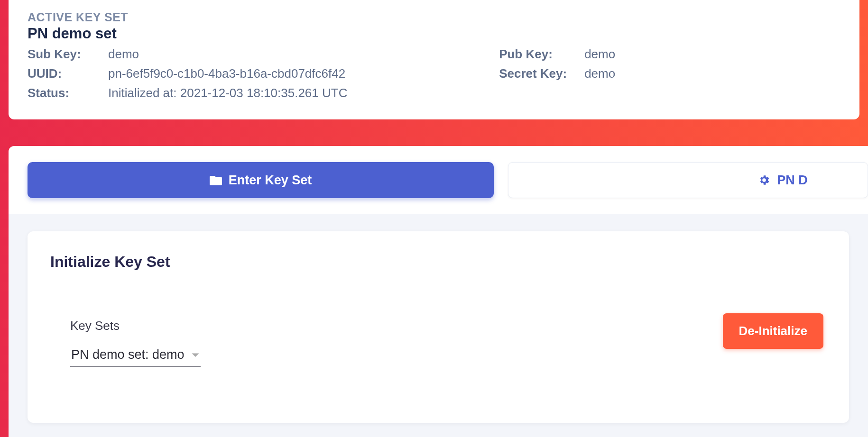  Describe the element at coordinates (261, 180) in the screenshot. I see `tab-enter-key-set: Enter Key Set` at that location.